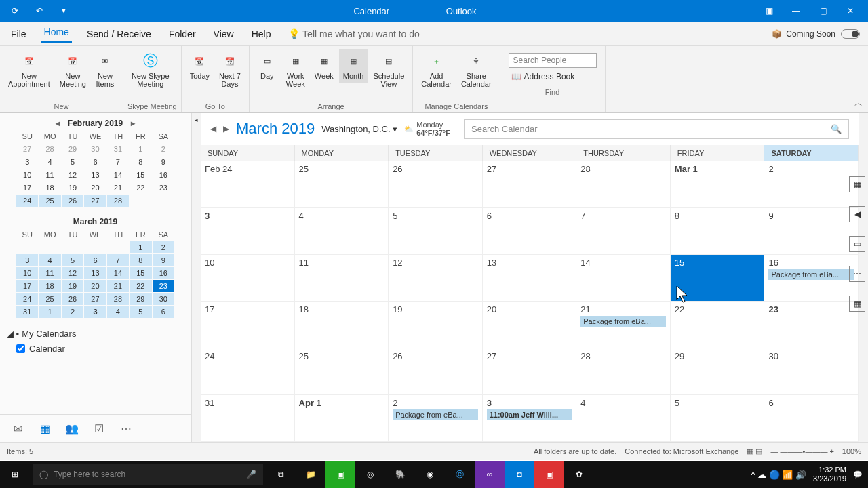  I want to click on mini-calendar-february: ◂February 2019▸SUMOTUWETHFRSA27282930311…, so click(95, 161).